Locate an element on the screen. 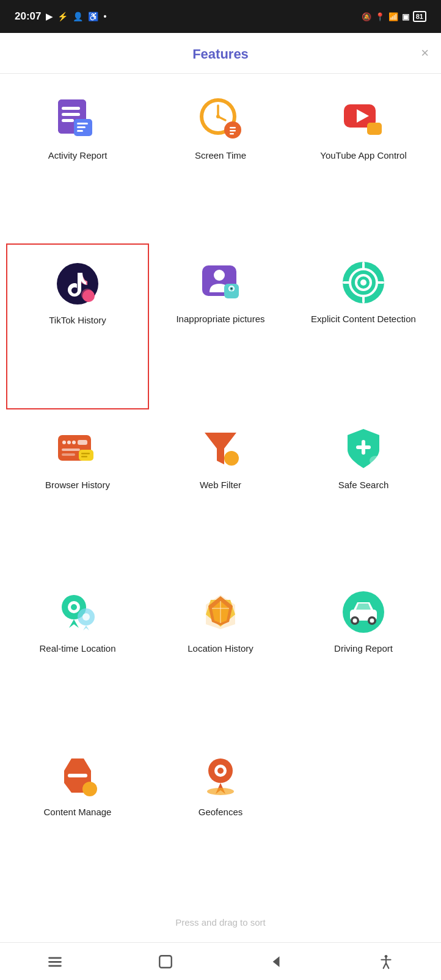  mute-icon: 🔕 is located at coordinates (366, 17).